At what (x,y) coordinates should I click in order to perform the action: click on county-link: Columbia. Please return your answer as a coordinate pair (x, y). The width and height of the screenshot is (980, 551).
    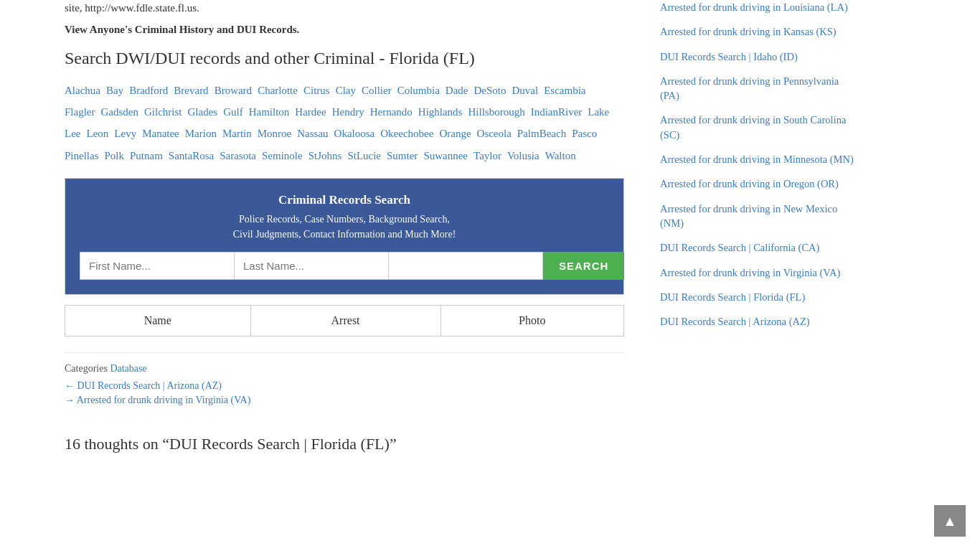
    Looking at the image, I should click on (419, 90).